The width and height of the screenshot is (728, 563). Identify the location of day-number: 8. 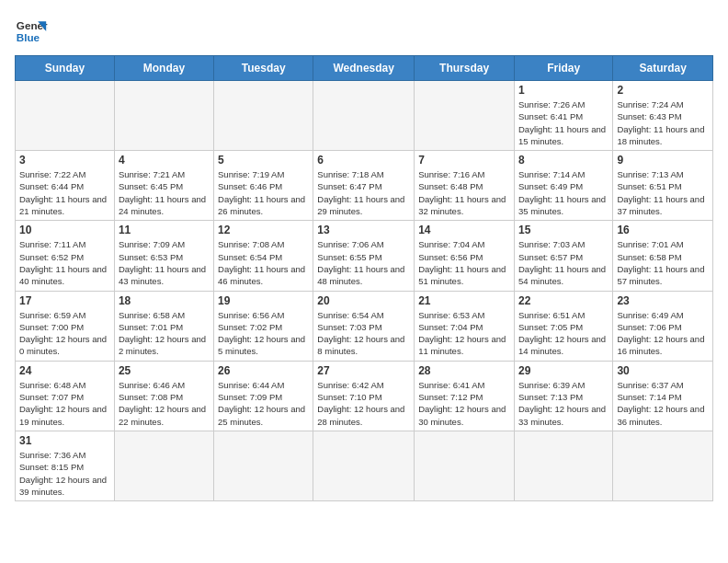
(563, 160).